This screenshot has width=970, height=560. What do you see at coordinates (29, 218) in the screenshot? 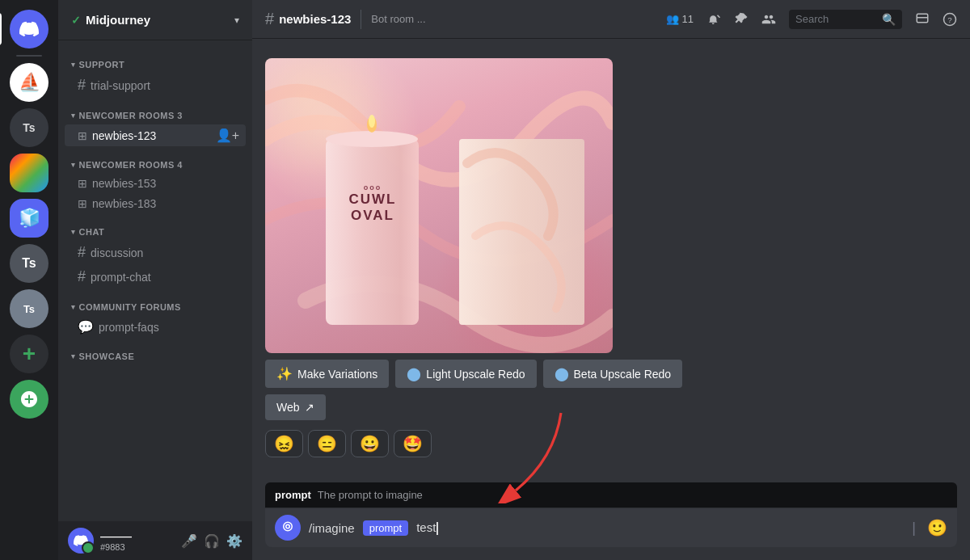
I see `server-icon-purple: 🧊` at bounding box center [29, 218].